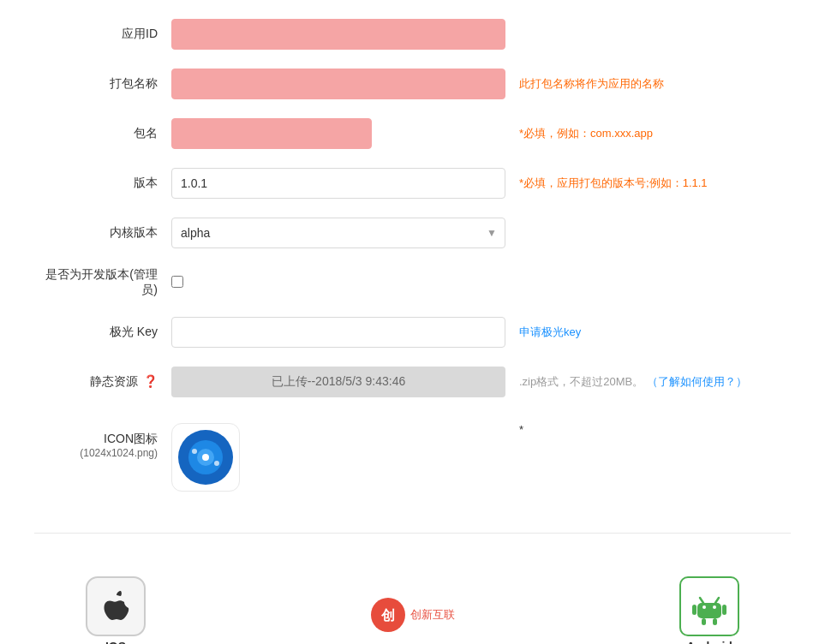  What do you see at coordinates (413, 183) in the screenshot?
I see `version-row: 版本 *必填，应用打包的版本号;例如：1.1.1` at bounding box center [413, 183].